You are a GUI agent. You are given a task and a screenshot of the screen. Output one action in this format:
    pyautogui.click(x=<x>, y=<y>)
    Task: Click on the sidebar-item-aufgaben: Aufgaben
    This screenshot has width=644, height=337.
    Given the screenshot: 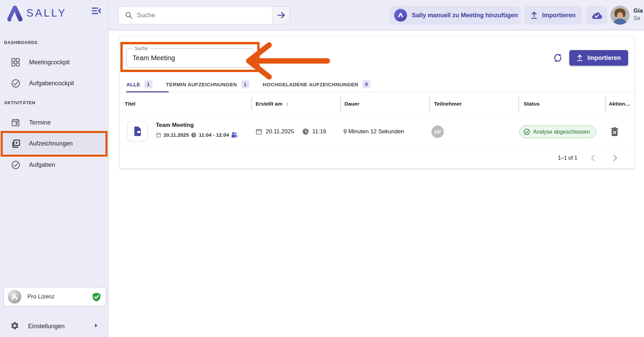 What is the action you would take?
    pyautogui.click(x=54, y=165)
    